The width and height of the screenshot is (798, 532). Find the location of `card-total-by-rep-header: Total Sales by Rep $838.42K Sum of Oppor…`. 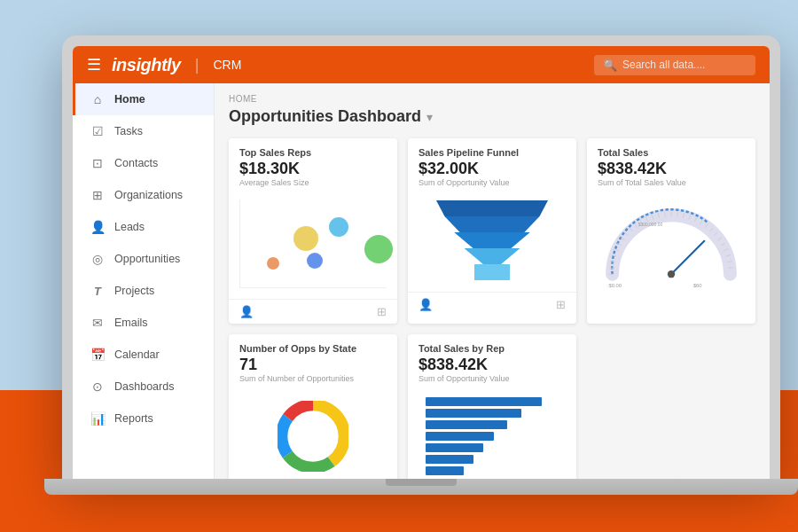

card-total-by-rep-header: Total Sales by Rep $838.42K Sum of Oppor… is located at coordinates (492, 362).